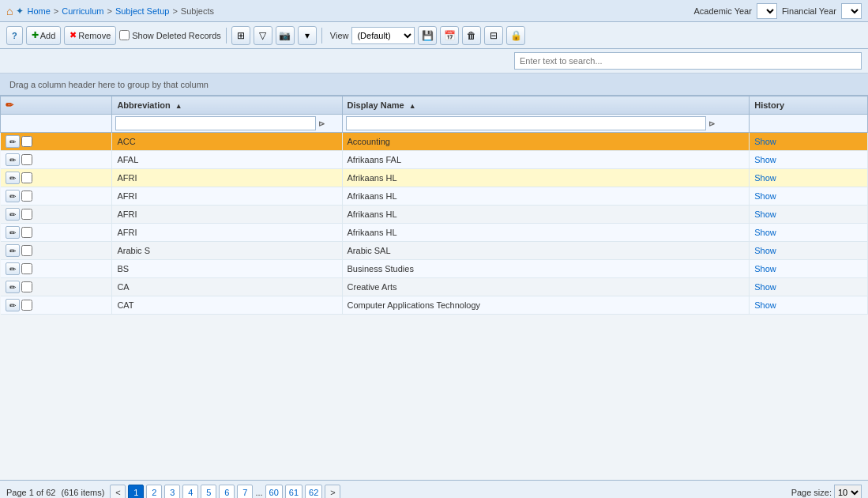  What do you see at coordinates (154, 492) in the screenshot?
I see `page-2-button: 2` at bounding box center [154, 492].